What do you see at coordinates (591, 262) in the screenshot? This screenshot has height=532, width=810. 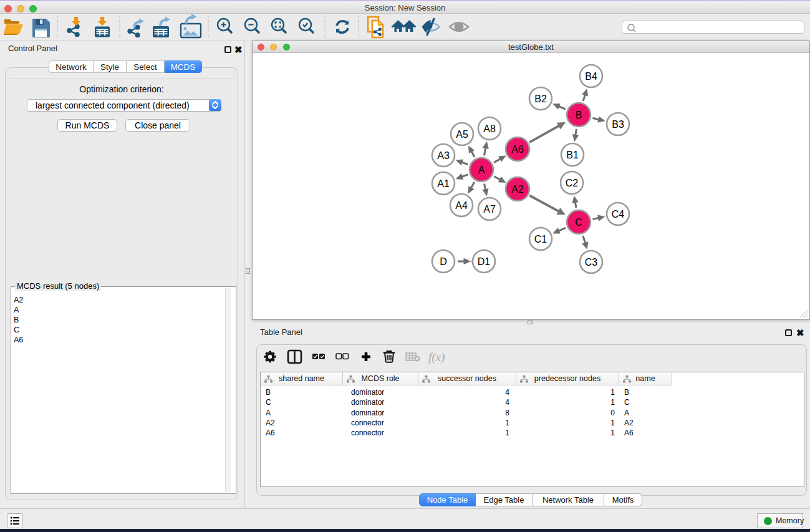 I see `svg-text: C3` at bounding box center [591, 262].